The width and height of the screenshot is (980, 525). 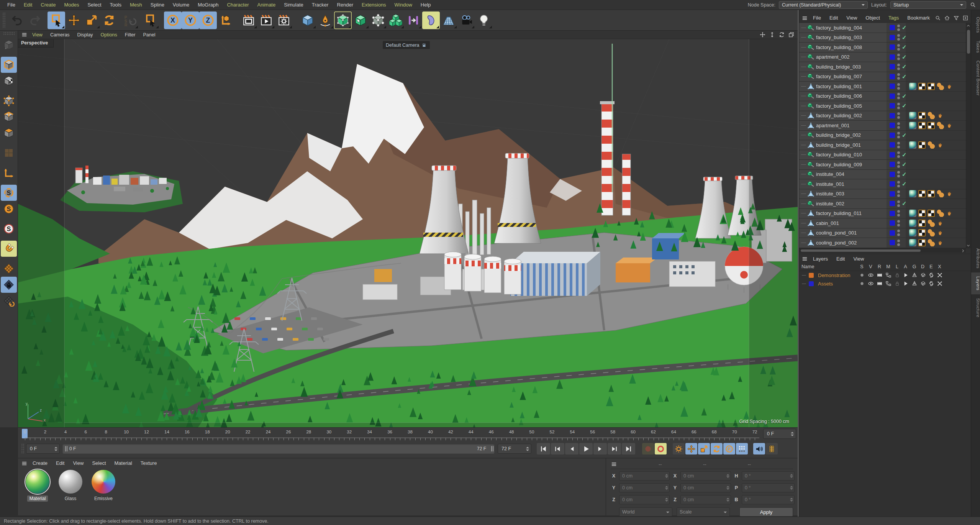 What do you see at coordinates (904, 67) in the screenshot?
I see `enabled-check-icon: ✓` at bounding box center [904, 67].